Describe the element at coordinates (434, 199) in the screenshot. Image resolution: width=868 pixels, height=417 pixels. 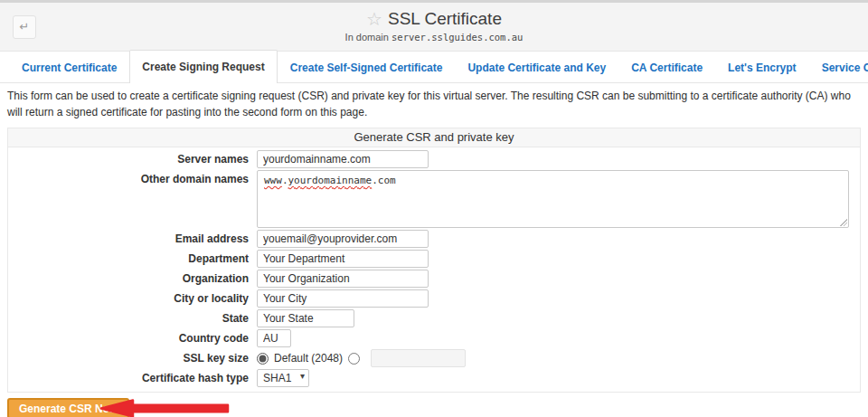
I see `other-domain-names-row: Other domain names www.yourdomainname.co…` at that location.